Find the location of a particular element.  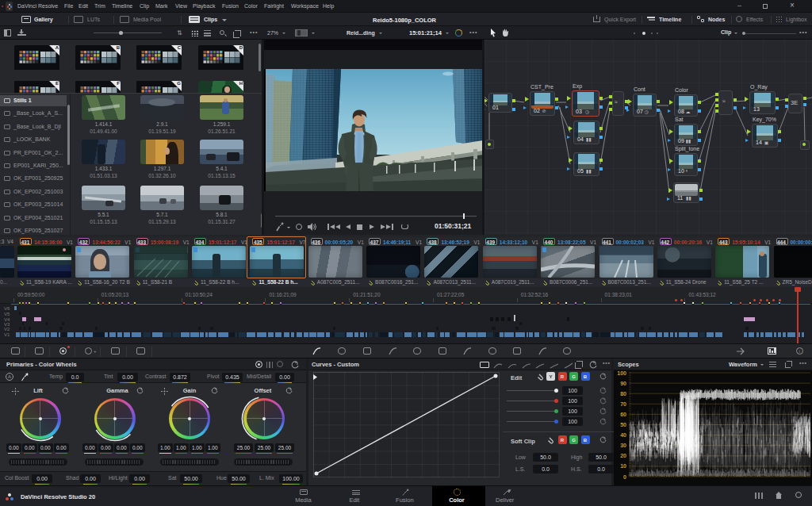

svg-text: 50 is located at coordinates (623, 425).